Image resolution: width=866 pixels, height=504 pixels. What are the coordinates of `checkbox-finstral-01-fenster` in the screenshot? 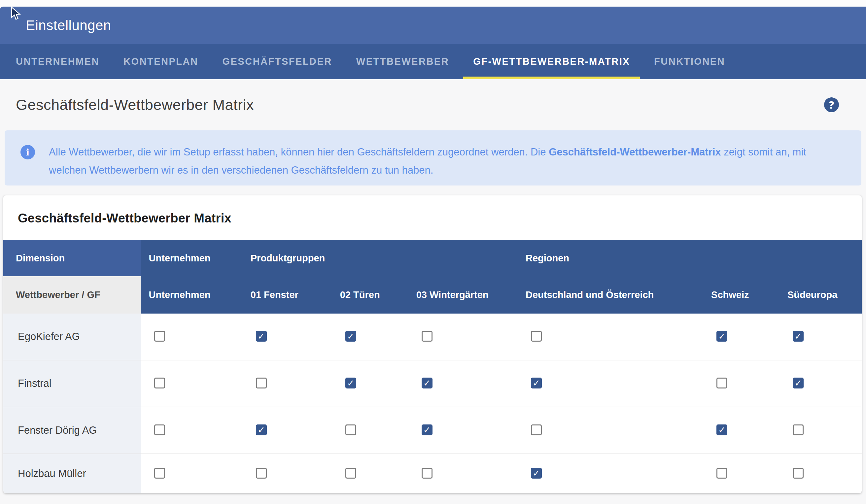 It's located at (261, 383).